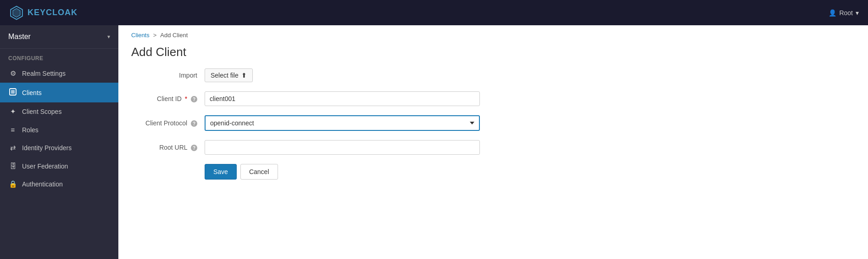  I want to click on breadcrumb: Clients > Add Client, so click(493, 32).